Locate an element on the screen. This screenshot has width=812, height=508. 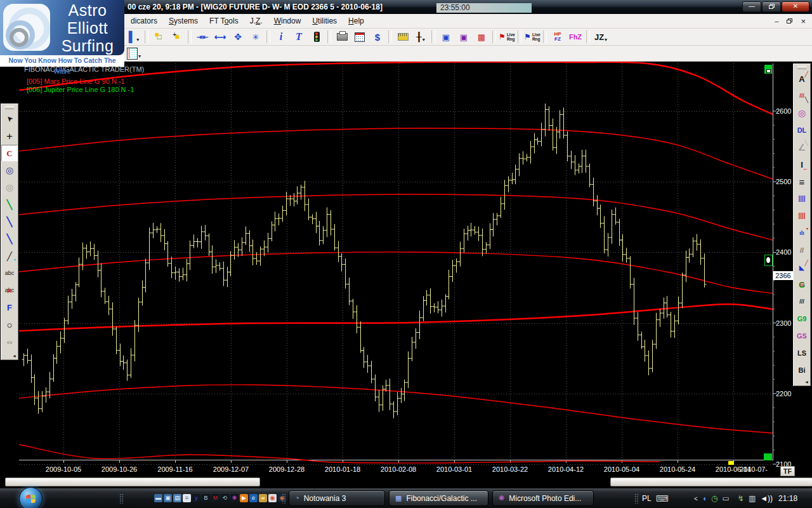
ruler-icon is located at coordinates (403, 37).